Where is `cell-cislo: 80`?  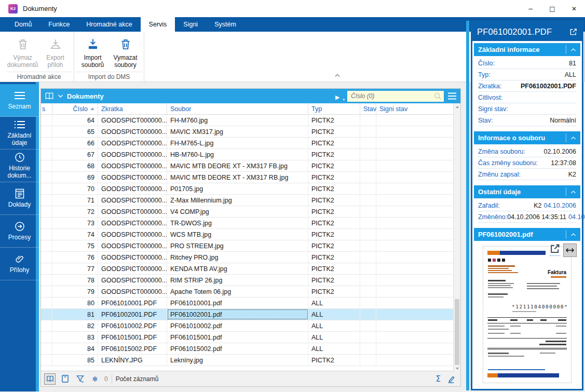
cell-cislo: 80 is located at coordinates (75, 303).